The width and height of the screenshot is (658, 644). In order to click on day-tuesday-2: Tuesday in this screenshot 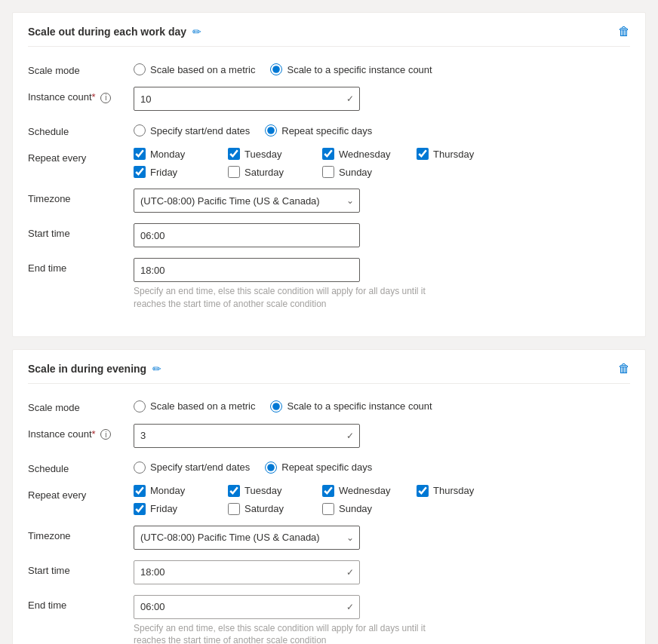, I will do `click(275, 491)`.